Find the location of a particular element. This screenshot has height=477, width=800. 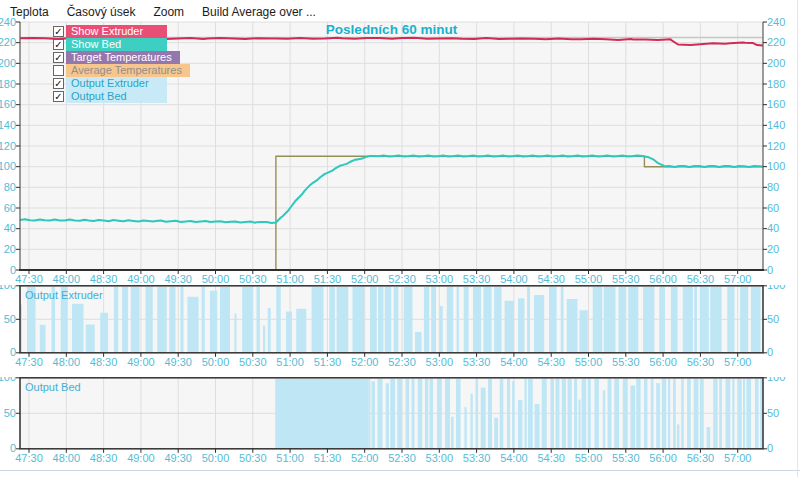

legend-item-output-bed: ✓Output Bed is located at coordinates (122, 96).